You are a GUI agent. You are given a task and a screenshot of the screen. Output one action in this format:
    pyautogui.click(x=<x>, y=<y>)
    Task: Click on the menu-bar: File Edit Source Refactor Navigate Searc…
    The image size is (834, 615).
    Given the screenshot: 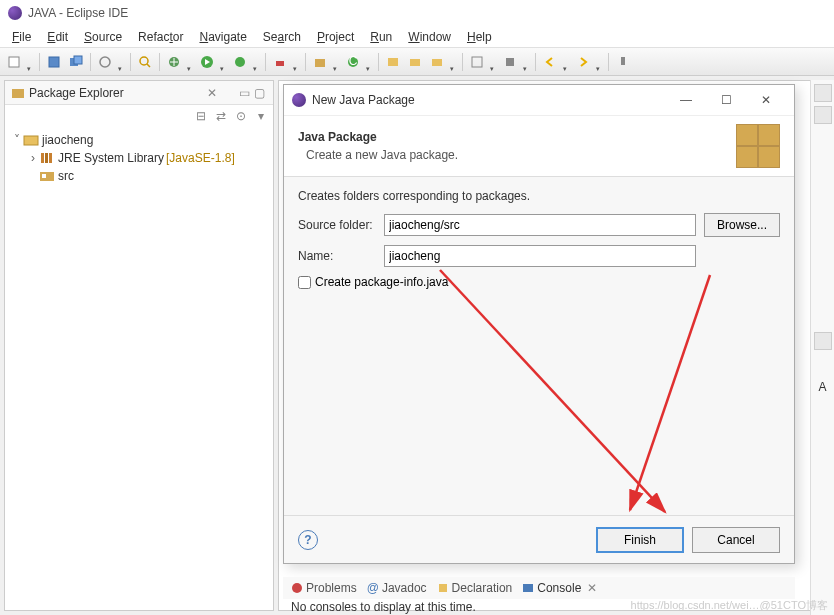 What is the action you would take?
    pyautogui.click(x=417, y=37)
    